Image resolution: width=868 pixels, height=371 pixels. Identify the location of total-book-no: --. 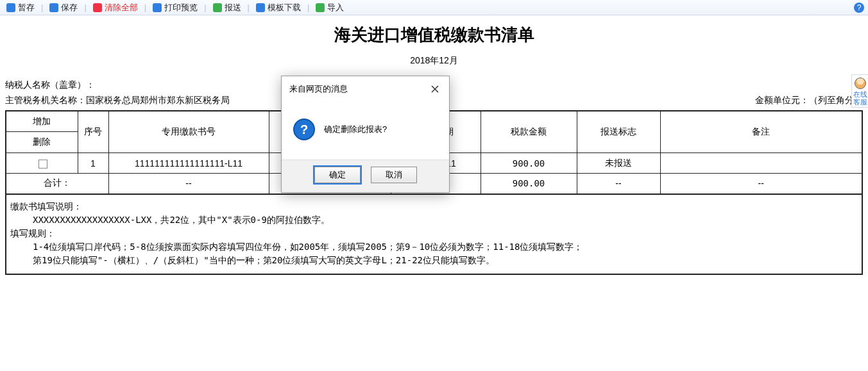
(189, 184).